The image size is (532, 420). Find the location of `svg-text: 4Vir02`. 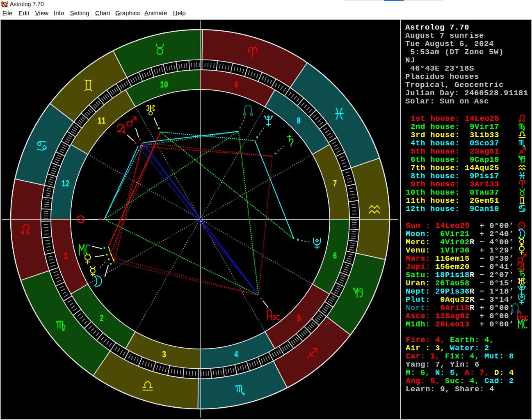

svg-text: 4Vir02 is located at coordinates (452, 242).